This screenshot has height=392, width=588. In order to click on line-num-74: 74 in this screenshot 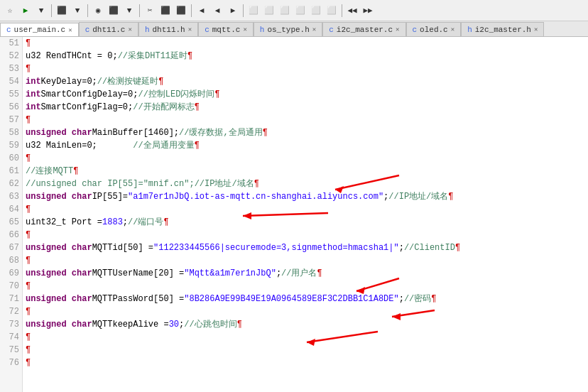, I will do `click(11, 337)`.